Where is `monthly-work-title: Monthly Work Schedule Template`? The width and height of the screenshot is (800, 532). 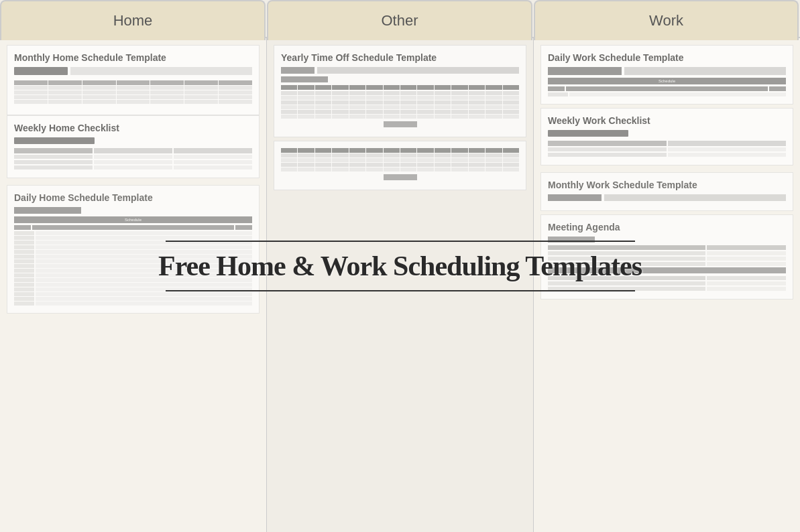
monthly-work-title: Monthly Work Schedule Template is located at coordinates (667, 185).